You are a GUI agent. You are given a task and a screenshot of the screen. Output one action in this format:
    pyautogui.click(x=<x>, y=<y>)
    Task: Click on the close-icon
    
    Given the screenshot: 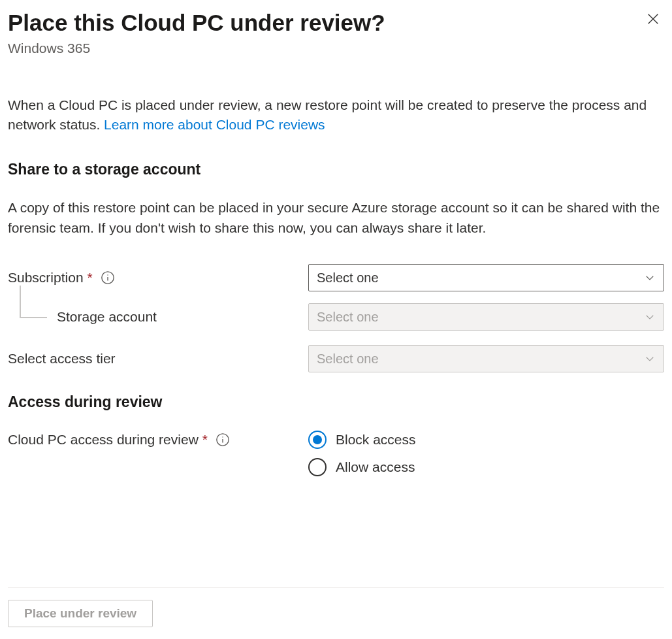 What is the action you would take?
    pyautogui.click(x=653, y=20)
    